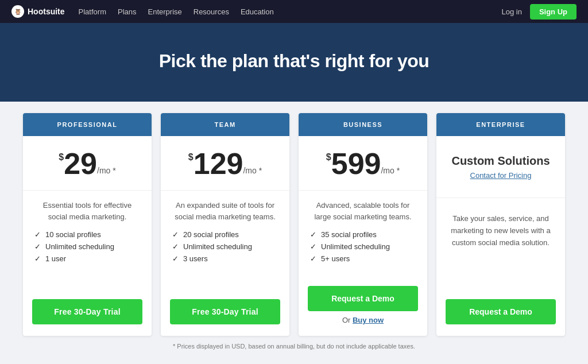 The height and width of the screenshot is (364, 588). Describe the element at coordinates (211, 11) in the screenshot. I see `nav-link-resources: Resources` at that location.